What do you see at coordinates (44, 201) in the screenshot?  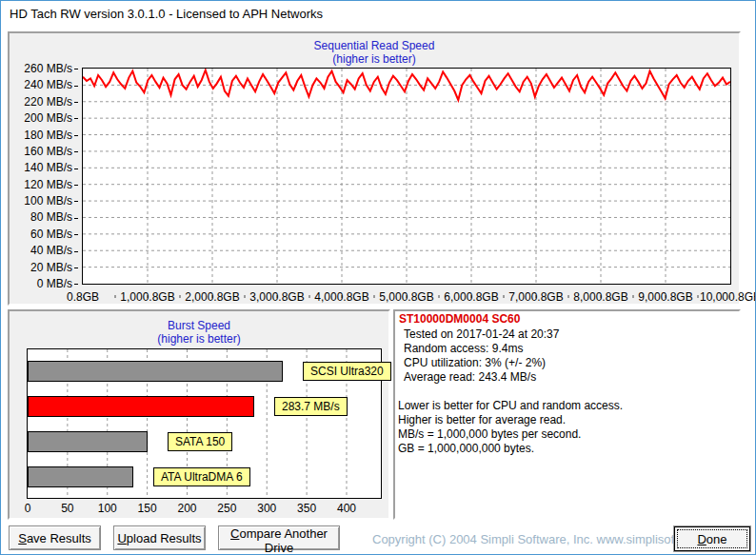 I see `y-axis-label: 100 MB/s` at bounding box center [44, 201].